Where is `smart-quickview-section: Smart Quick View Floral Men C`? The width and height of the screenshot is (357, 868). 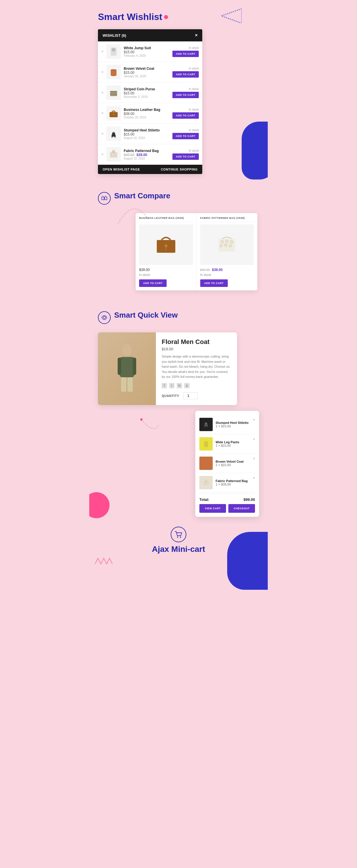
smart-quickview-section: Smart Quick View Floral Men C is located at coordinates (179, 407).